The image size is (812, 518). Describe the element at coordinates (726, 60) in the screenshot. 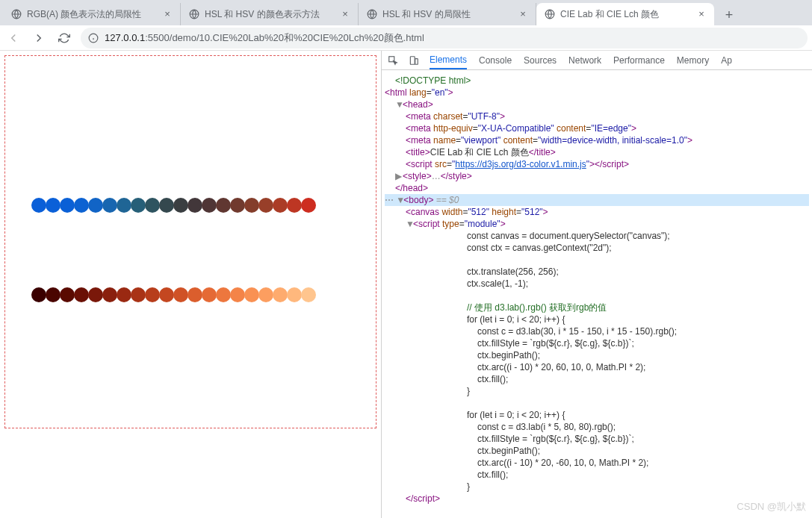

I see `devtools-tab-more: Ap` at that location.